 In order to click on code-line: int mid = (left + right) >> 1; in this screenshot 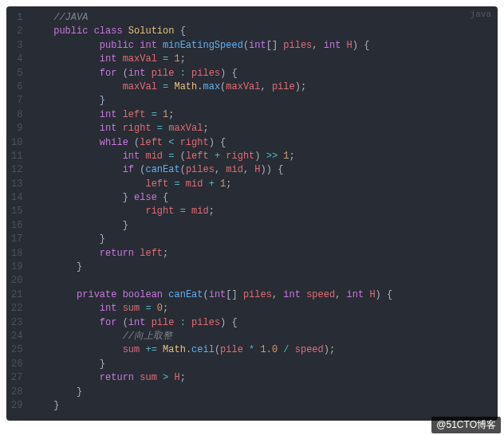, I will do `click(264, 156)`.